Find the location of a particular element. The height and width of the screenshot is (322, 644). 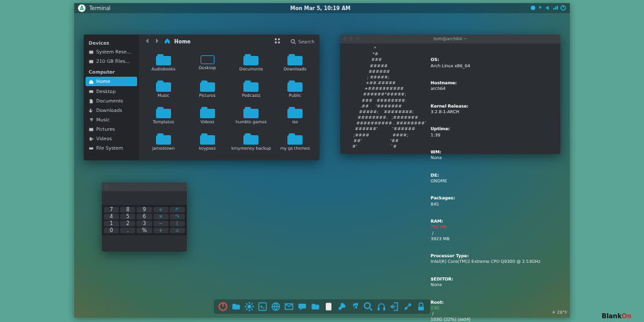

calc-key-(: ( is located at coordinates (177, 224).